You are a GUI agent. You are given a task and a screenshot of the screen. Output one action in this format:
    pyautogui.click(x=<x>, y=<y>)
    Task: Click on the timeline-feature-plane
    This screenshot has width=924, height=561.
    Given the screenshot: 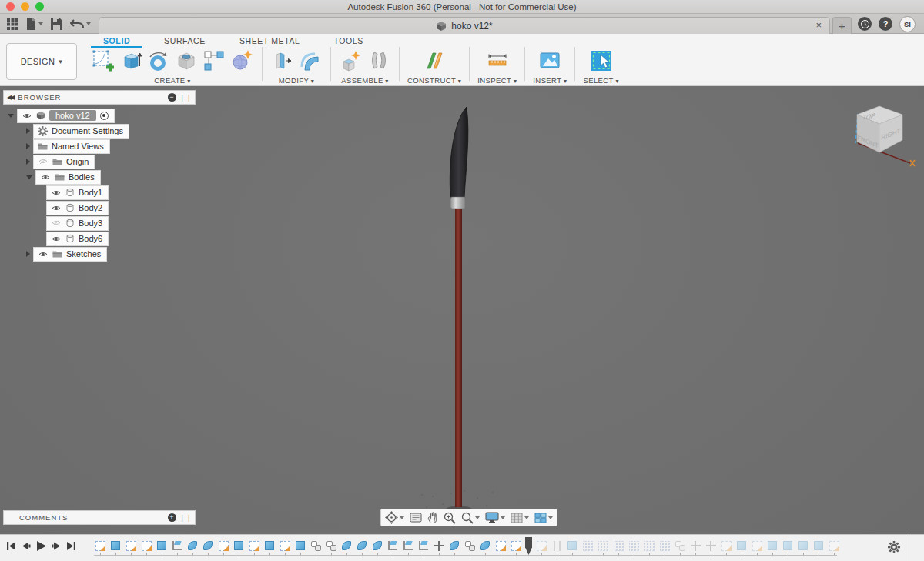 What is the action you would take?
    pyautogui.click(x=393, y=546)
    